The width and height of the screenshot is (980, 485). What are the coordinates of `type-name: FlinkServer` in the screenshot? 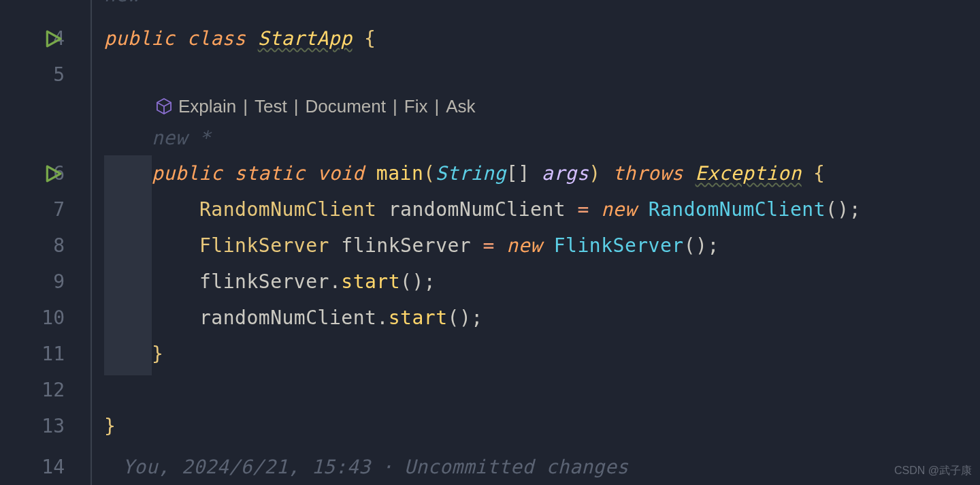 It's located at (264, 245).